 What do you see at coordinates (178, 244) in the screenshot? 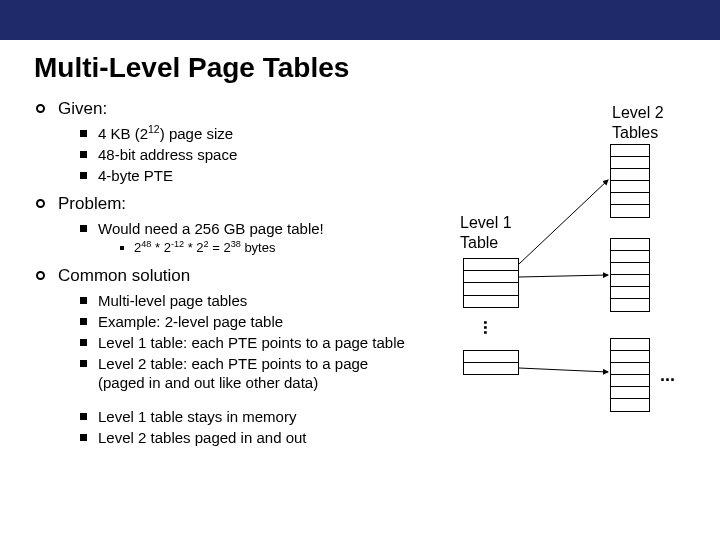
I see `s: -12` at bounding box center [178, 244].